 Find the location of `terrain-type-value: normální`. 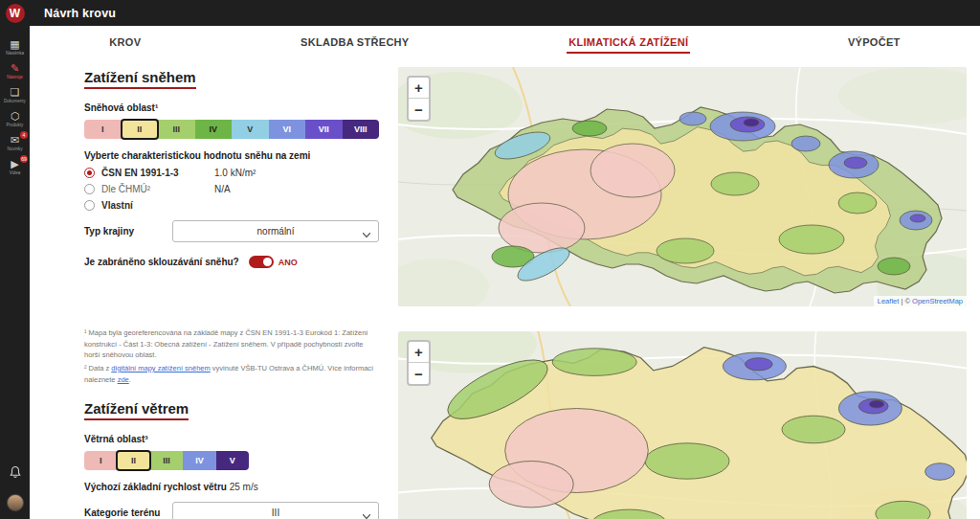

terrain-type-value: normální is located at coordinates (276, 232).